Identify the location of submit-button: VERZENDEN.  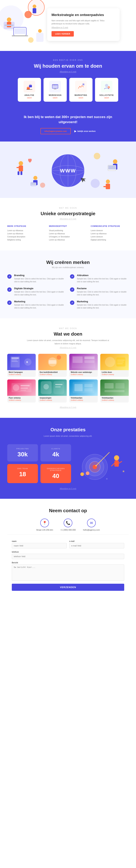
(68, 587).